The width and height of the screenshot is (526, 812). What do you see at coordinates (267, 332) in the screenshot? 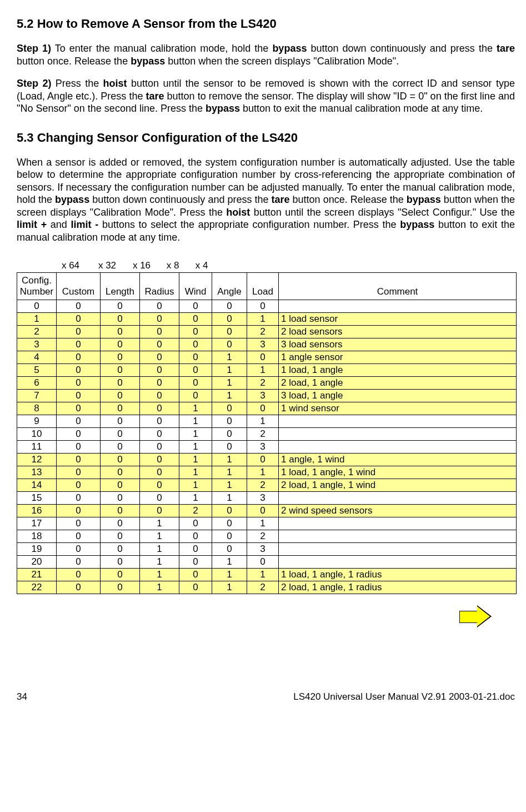
I see `table-row: 20000022 load sensors` at bounding box center [267, 332].